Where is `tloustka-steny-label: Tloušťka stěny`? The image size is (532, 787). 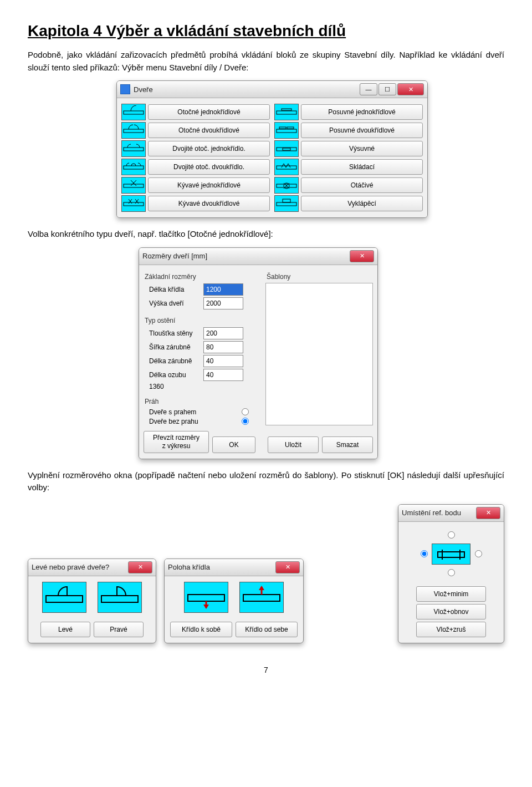 tloustka-steny-label: Tloušťka stěny is located at coordinates (175, 333).